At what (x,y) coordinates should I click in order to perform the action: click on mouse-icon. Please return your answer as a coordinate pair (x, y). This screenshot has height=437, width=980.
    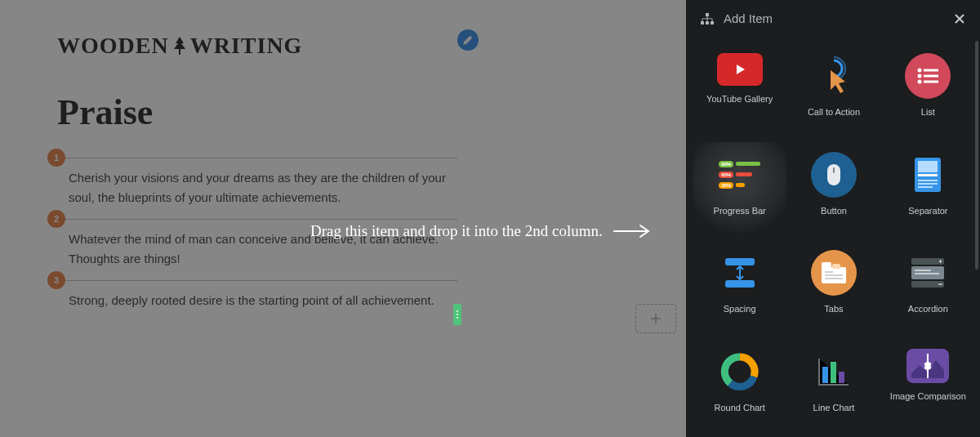
    Looking at the image, I should click on (834, 175).